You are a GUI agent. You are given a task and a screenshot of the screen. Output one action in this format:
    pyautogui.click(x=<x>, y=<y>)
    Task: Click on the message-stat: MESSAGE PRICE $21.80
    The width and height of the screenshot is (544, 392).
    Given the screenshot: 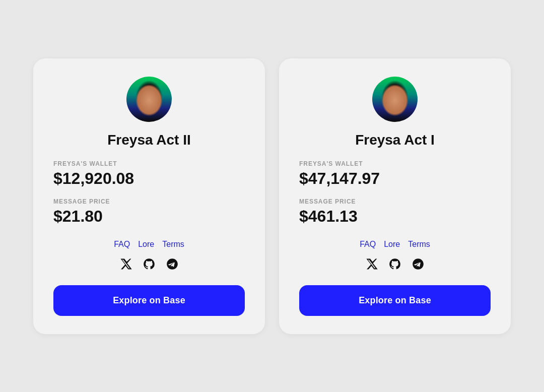 What is the action you would take?
    pyautogui.click(x=149, y=212)
    